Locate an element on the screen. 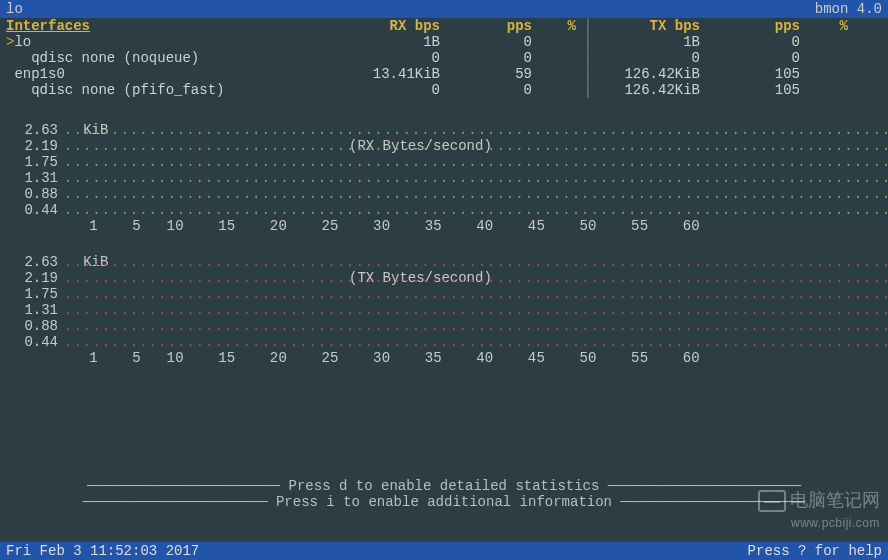  title-bar: lo bmon 4.0 is located at coordinates (444, 9).